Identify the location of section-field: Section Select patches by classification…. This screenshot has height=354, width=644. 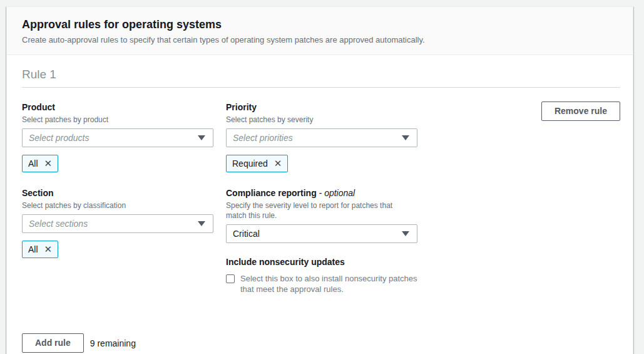
(118, 223).